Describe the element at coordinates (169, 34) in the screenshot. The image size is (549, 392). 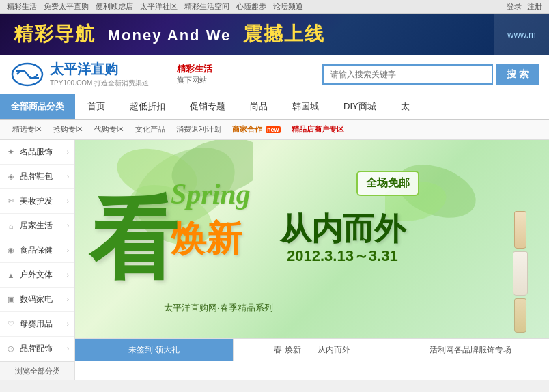
I see `banner-text-area: 精彩导航 Money And We 震撼上线` at that location.